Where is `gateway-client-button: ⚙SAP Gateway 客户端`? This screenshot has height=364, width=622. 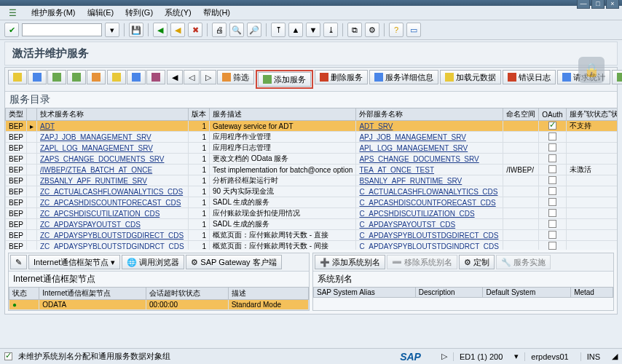
gateway-client-button: ⚙SAP Gateway 客户端 is located at coordinates (233, 262).